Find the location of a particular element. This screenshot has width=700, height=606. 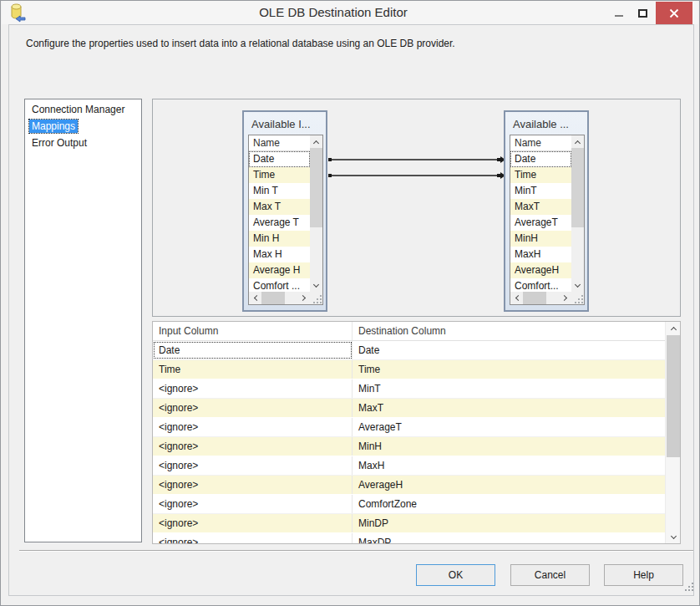

destination-name-column-header: Name is located at coordinates (541, 144).